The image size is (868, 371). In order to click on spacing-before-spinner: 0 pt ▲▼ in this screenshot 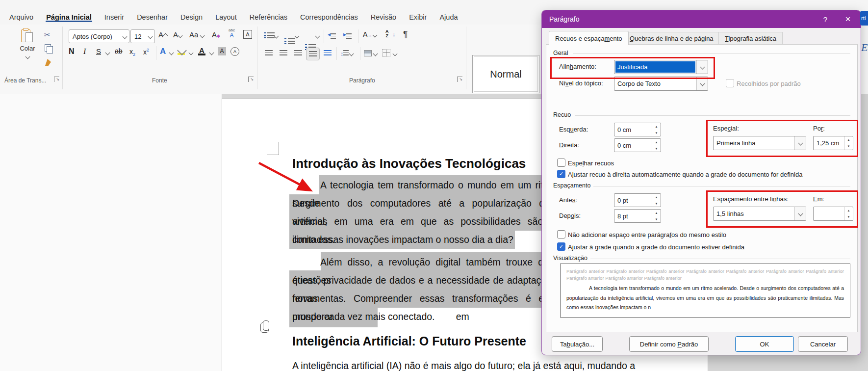, I will do `click(638, 200)`.